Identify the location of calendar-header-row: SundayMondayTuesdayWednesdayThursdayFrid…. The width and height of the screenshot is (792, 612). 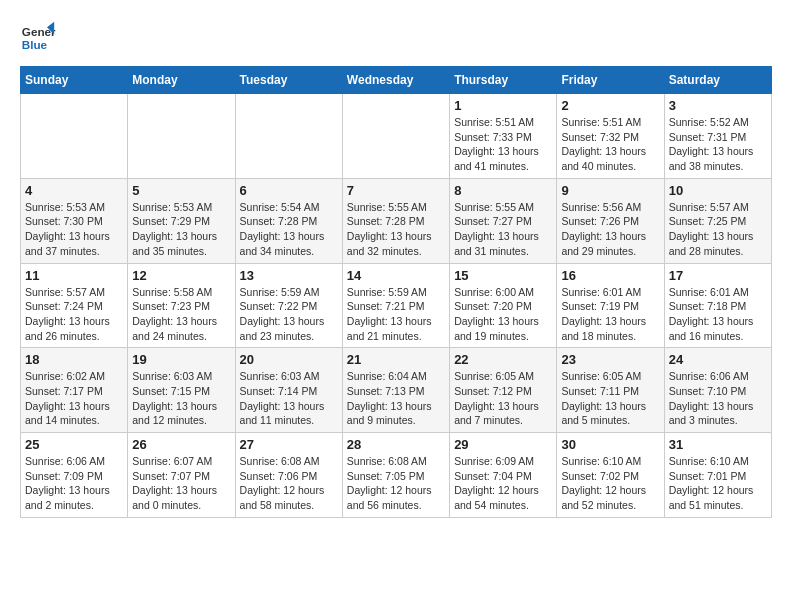
(396, 80).